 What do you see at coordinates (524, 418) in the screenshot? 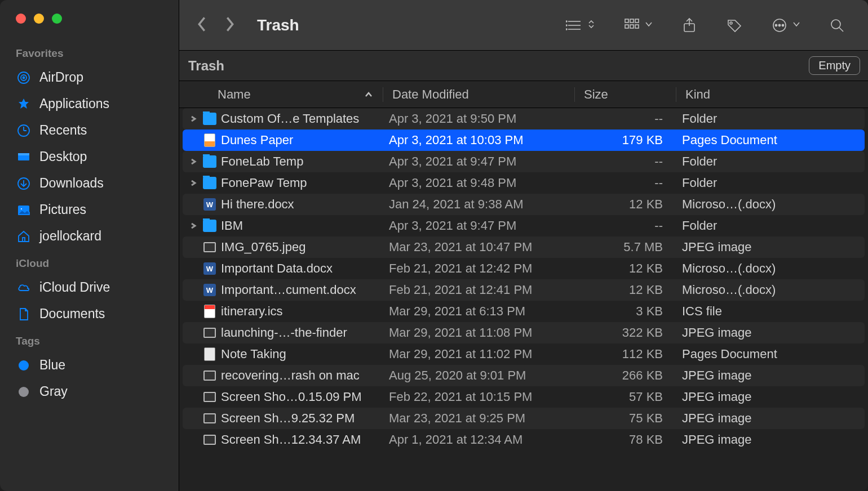
I see `file-row: Screen Sh…9.25.32 PMMar 23, 2021 at 9:25…` at bounding box center [524, 418].